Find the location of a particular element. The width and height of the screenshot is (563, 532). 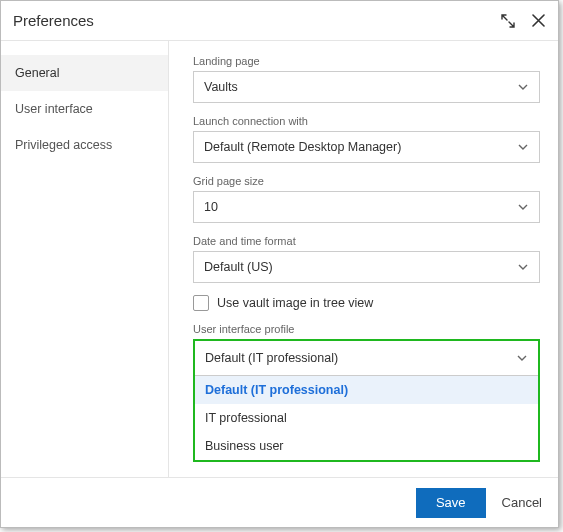

ui-profile-select: Default (IT professional) is located at coordinates (366, 358).